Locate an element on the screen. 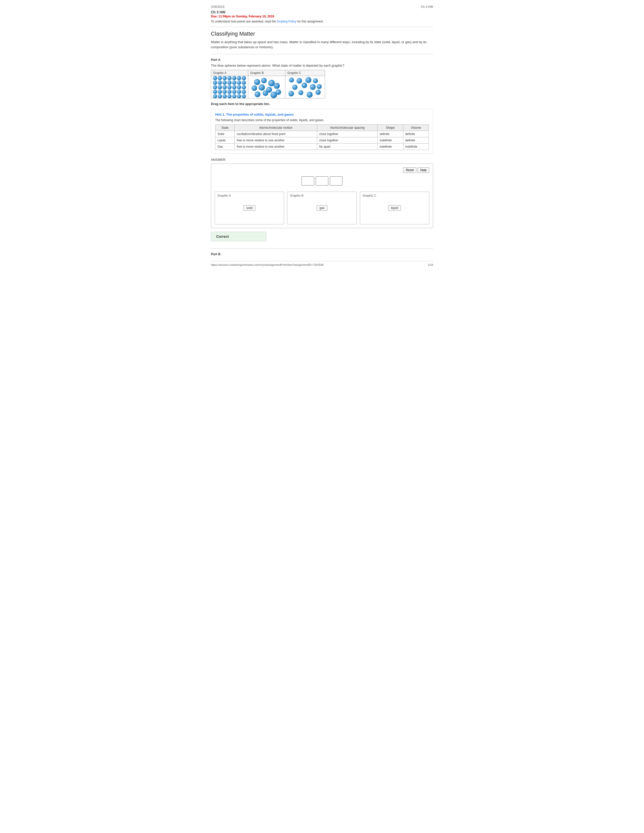  part-a-question: The blue spheres below represent atoms. … is located at coordinates (322, 66).